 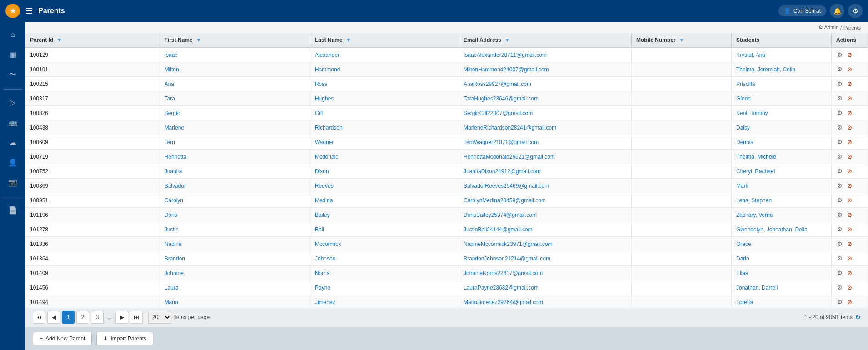 What do you see at coordinates (234, 99) in the screenshot?
I see `cell-first-name: Tara` at bounding box center [234, 99].